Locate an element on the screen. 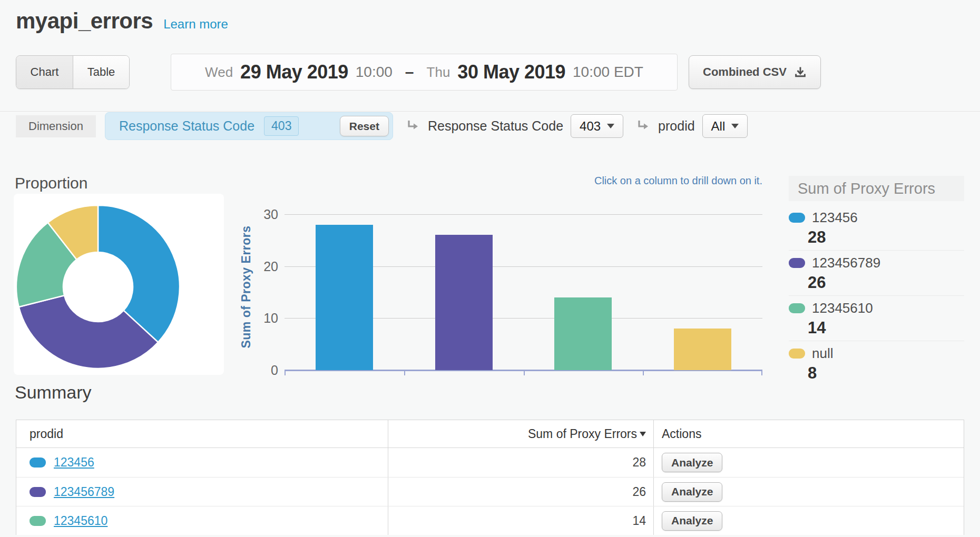 The height and width of the screenshot is (537, 980). start-day: Wed is located at coordinates (219, 73).